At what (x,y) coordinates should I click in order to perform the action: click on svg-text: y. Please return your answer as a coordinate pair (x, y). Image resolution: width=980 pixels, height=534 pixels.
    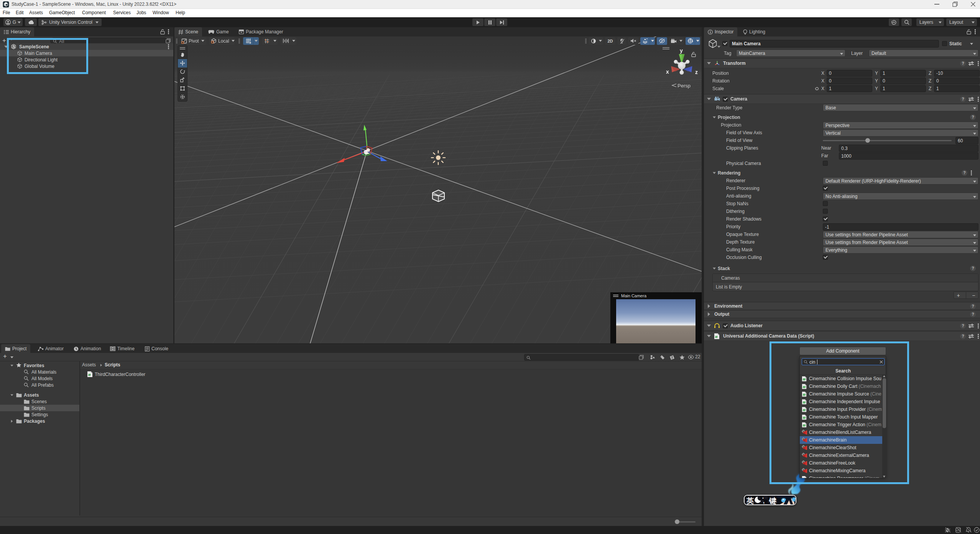
    Looking at the image, I should click on (681, 51).